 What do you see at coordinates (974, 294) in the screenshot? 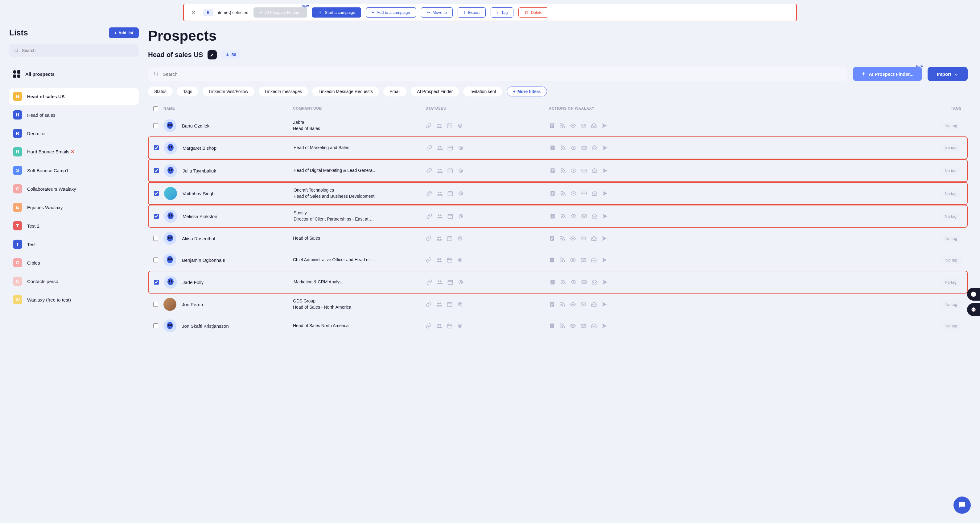
I see `translate-button` at bounding box center [974, 294].